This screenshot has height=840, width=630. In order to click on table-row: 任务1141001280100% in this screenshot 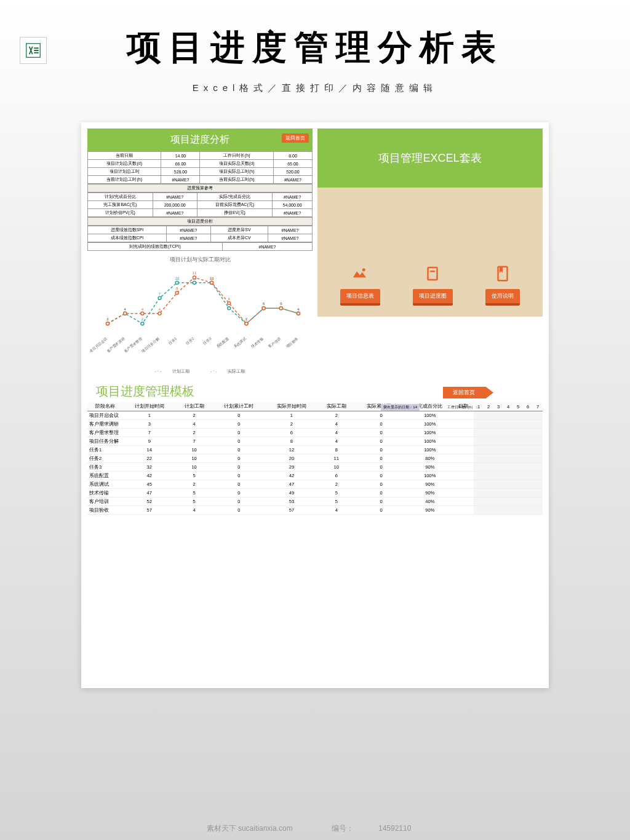, I will do `click(315, 450)`.